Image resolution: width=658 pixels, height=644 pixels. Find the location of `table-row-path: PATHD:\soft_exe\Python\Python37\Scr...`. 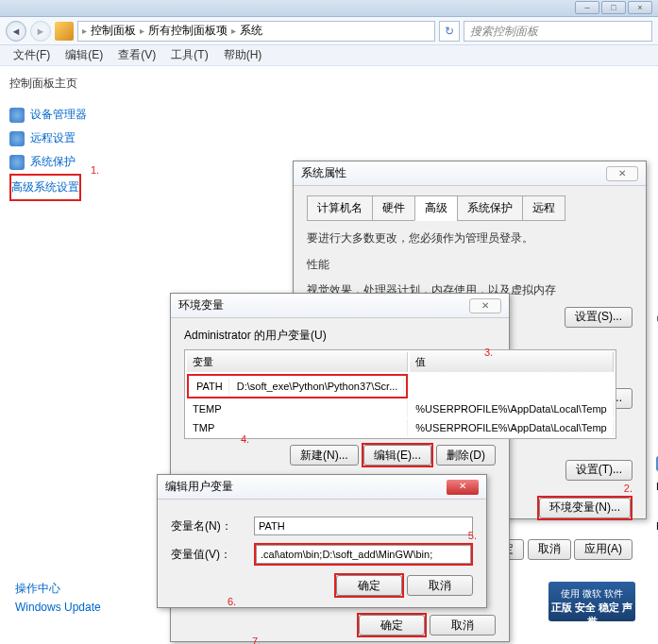

table-row-path: PATHD:\soft_exe\Python\Python37\Scr... is located at coordinates (297, 386).